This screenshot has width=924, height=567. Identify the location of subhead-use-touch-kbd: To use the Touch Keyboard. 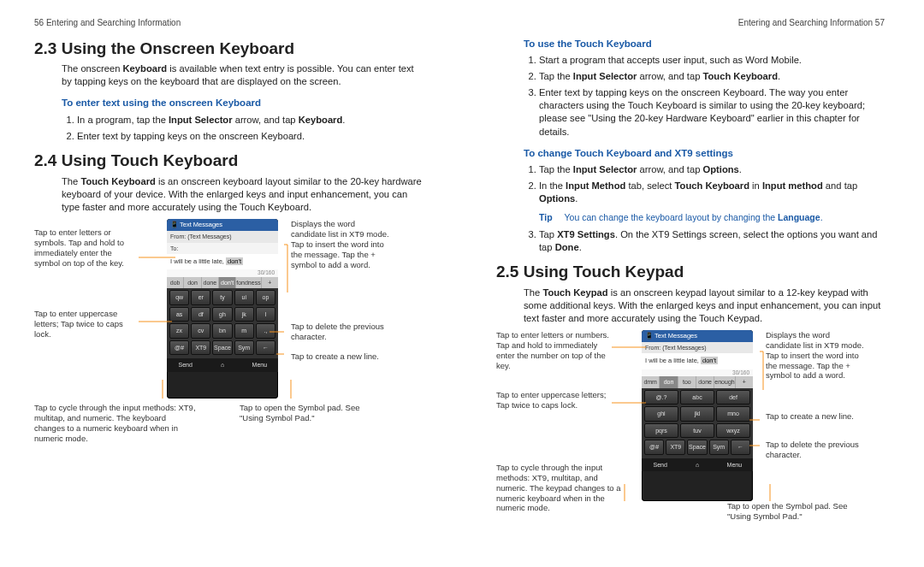
(704, 44).